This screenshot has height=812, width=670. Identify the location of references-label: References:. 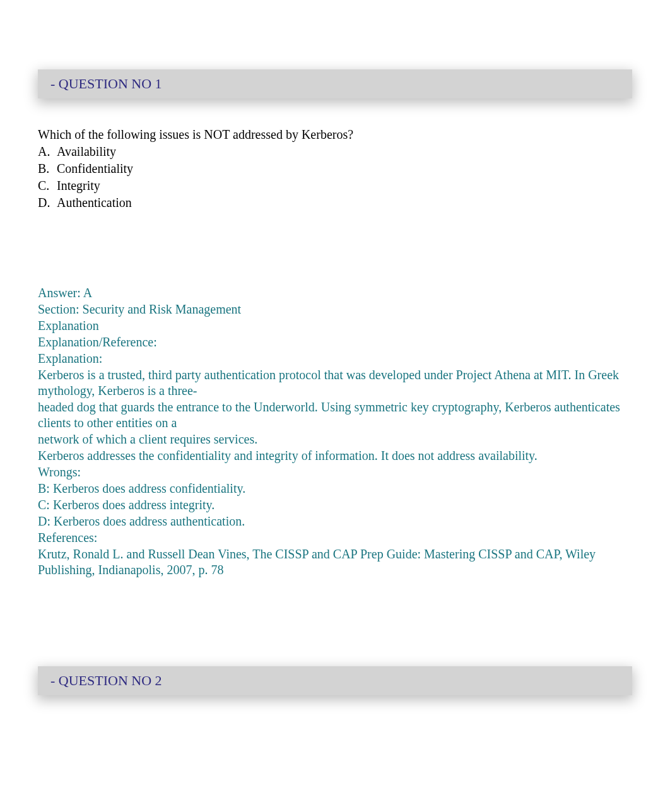
(335, 538).